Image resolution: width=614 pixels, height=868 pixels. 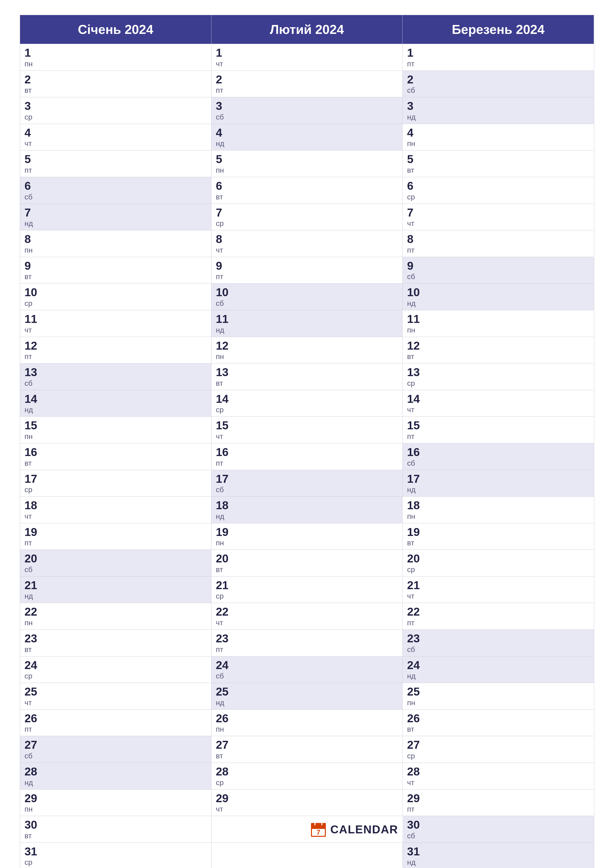 What do you see at coordinates (498, 84) in the screenshot?
I see `day-cell-m3-d2: 2сб` at bounding box center [498, 84].